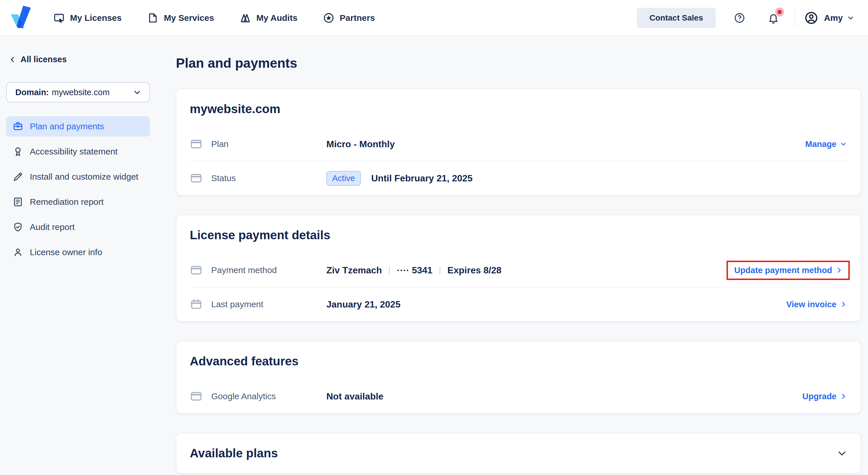  Describe the element at coordinates (18, 127) in the screenshot. I see `briefcase-icon` at that location.